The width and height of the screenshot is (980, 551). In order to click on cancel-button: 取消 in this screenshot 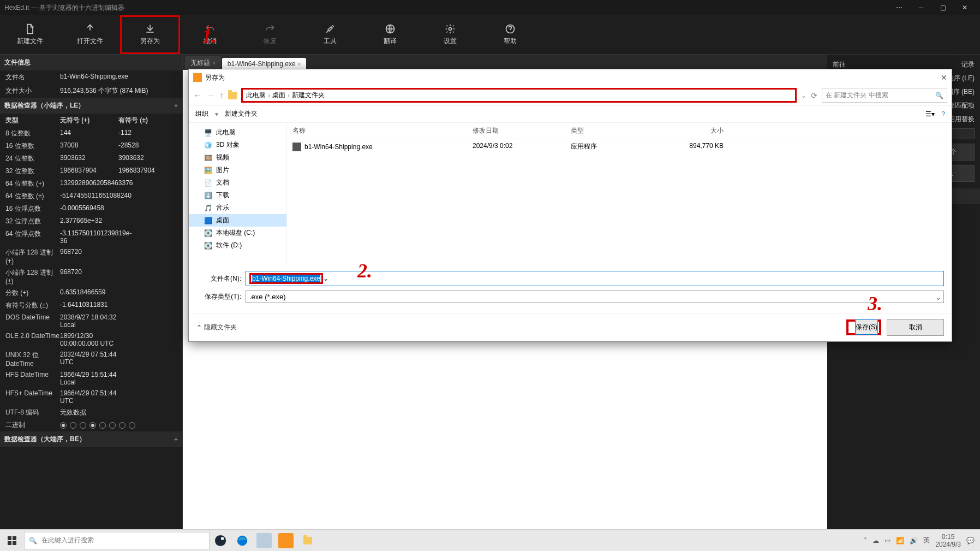, I will do `click(916, 328)`.